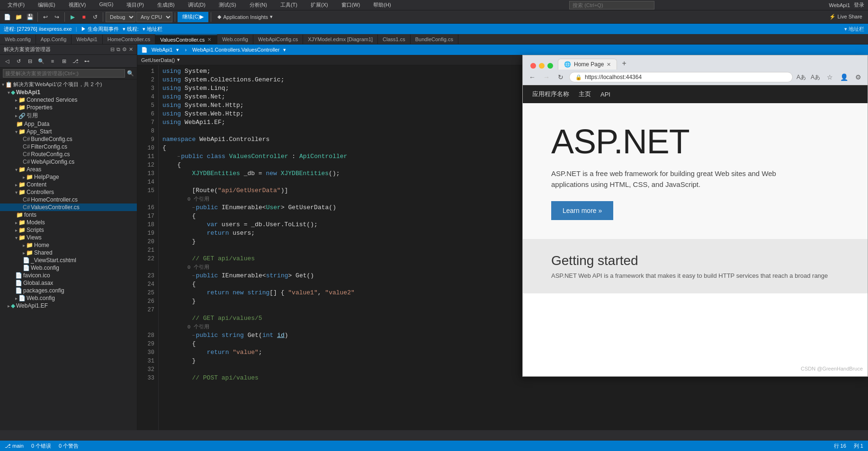 The height and width of the screenshot is (451, 868). I want to click on goto-line-btn: ▾ 地址栏, so click(854, 29).